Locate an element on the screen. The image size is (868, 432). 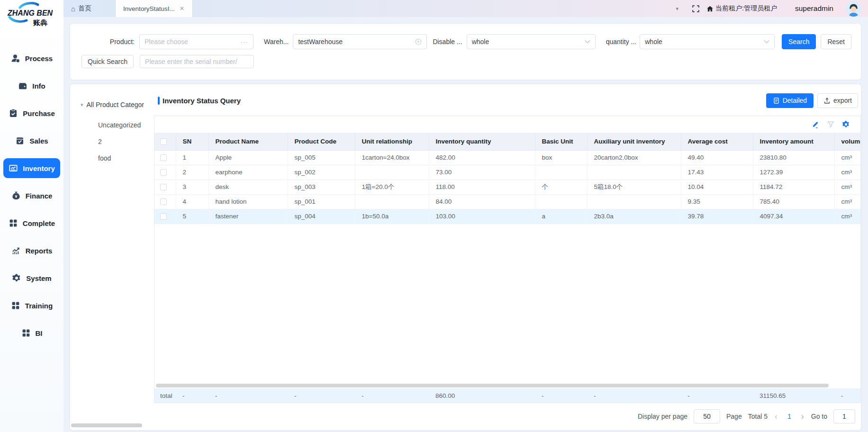
quantity-select: whole is located at coordinates (707, 42).